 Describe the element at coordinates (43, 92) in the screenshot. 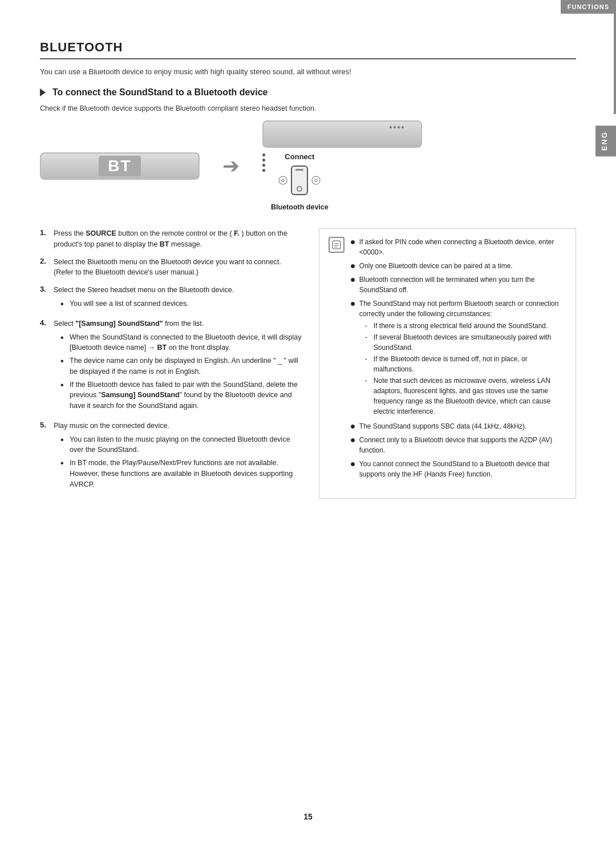

I see `arrow-right-icon` at that location.